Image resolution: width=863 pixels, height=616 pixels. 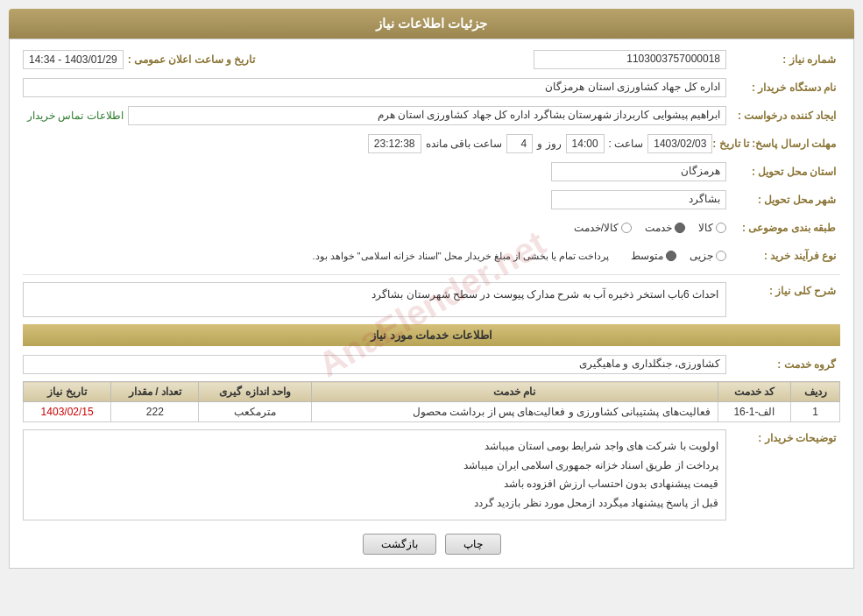 What do you see at coordinates (753, 412) in the screenshot?
I see `cell-kod: الف-1-16` at bounding box center [753, 412].